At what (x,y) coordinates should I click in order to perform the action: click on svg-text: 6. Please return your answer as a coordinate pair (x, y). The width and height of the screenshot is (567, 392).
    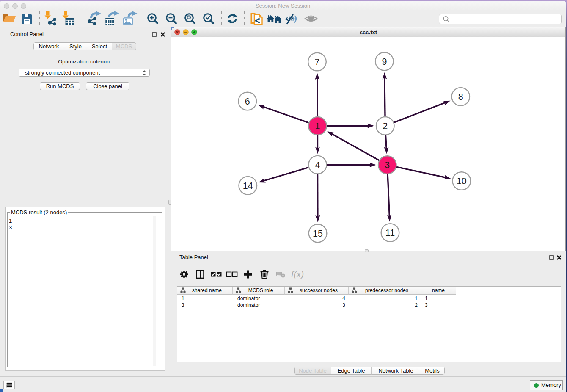
    Looking at the image, I should click on (248, 102).